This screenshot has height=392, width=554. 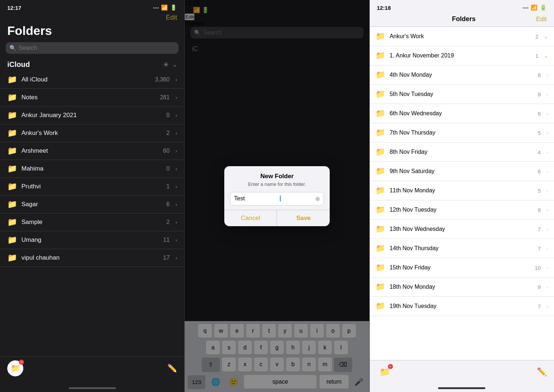 What do you see at coordinates (462, 287) in the screenshot?
I see `folder-item-3-13: 📁 18th Nov Monday 9 ›` at bounding box center [462, 287].